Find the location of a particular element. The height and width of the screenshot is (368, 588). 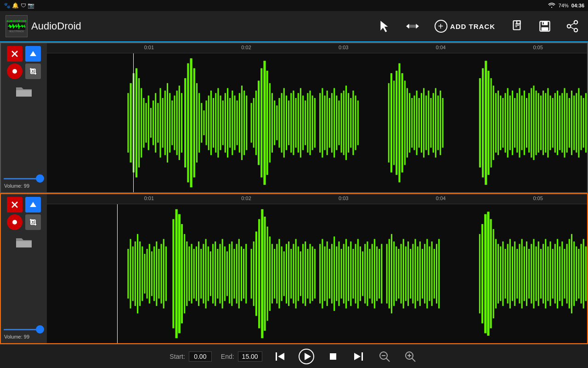

zoom-in-button is located at coordinates (410, 356).